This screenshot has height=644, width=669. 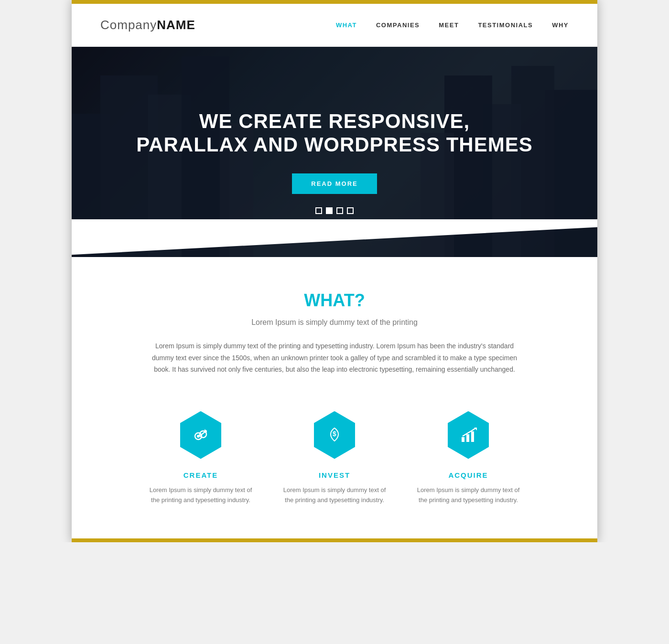 What do you see at coordinates (334, 238) in the screenshot?
I see `hero-cut` at bounding box center [334, 238].